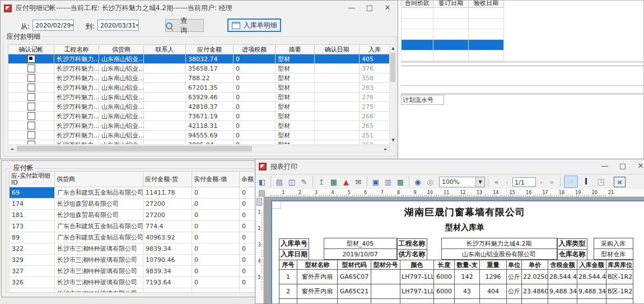  I want to click on from-date-combo: 2020/02/29 ▾, so click(53, 25).